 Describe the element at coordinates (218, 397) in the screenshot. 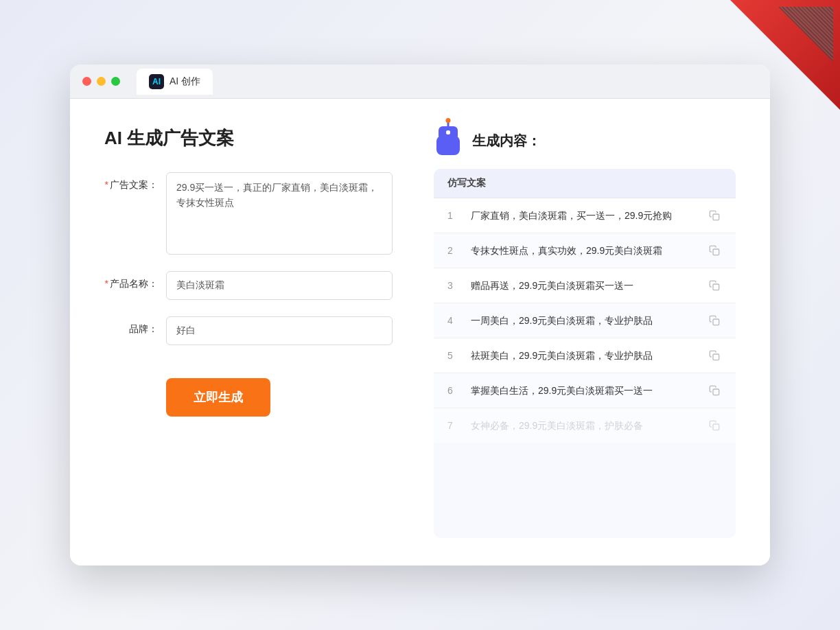

I see `generate-button: 立即生成` at that location.